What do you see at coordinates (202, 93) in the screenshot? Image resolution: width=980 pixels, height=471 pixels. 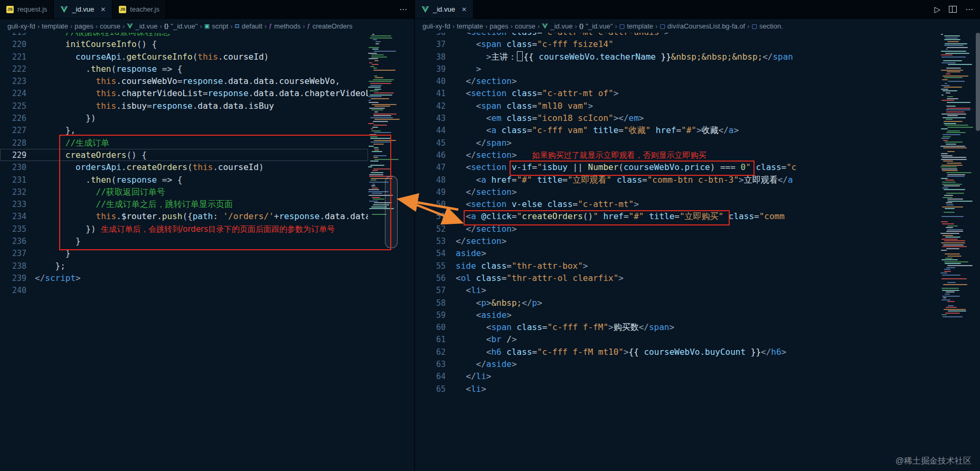 I see `line-content: this.chapterVideoList=response.data.data…` at bounding box center [202, 93].